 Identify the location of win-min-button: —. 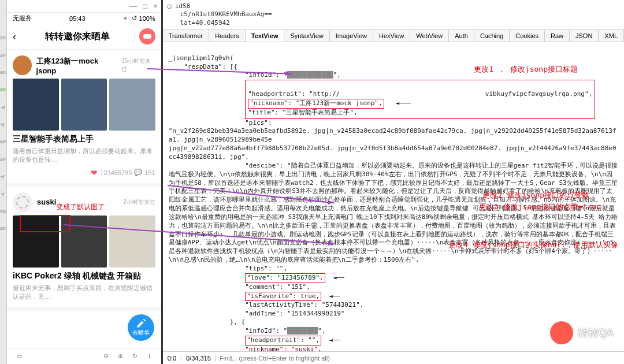
(133, 6).